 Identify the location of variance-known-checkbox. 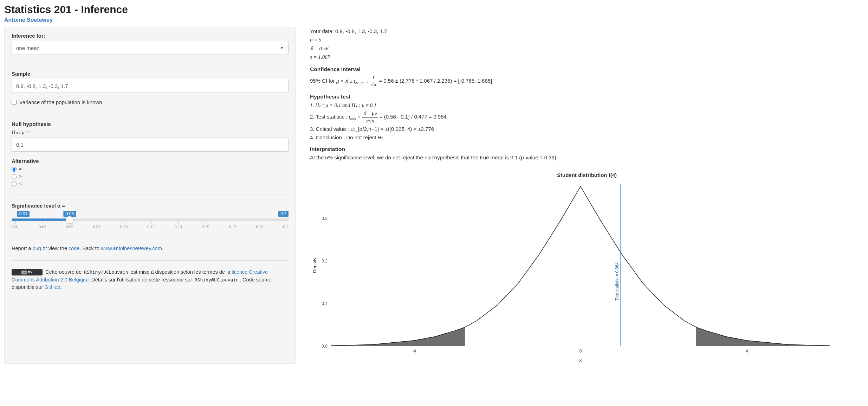
(14, 102).